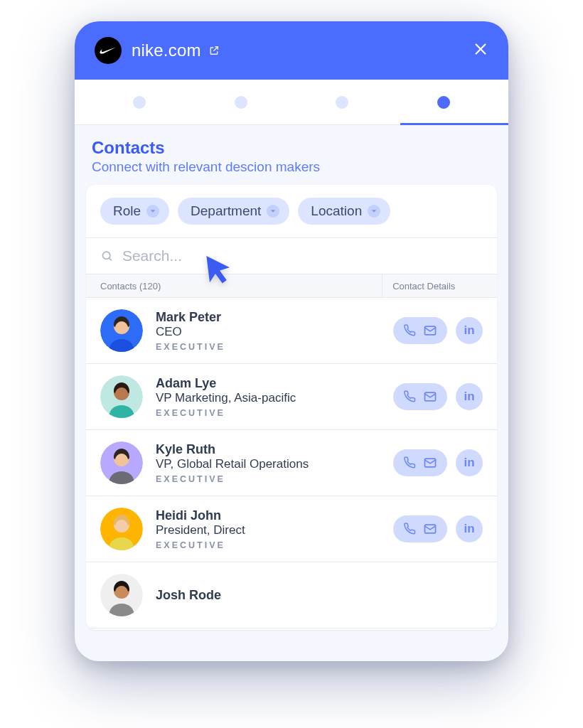 The height and width of the screenshot is (728, 583). Describe the element at coordinates (166, 50) in the screenshot. I see `domain-text: nike.com` at that location.